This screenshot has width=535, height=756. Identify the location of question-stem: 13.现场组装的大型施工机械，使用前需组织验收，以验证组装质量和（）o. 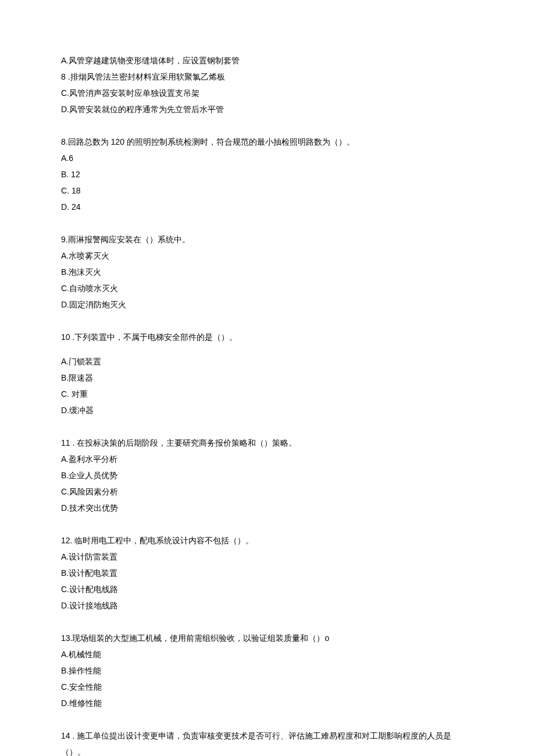
(268, 638).